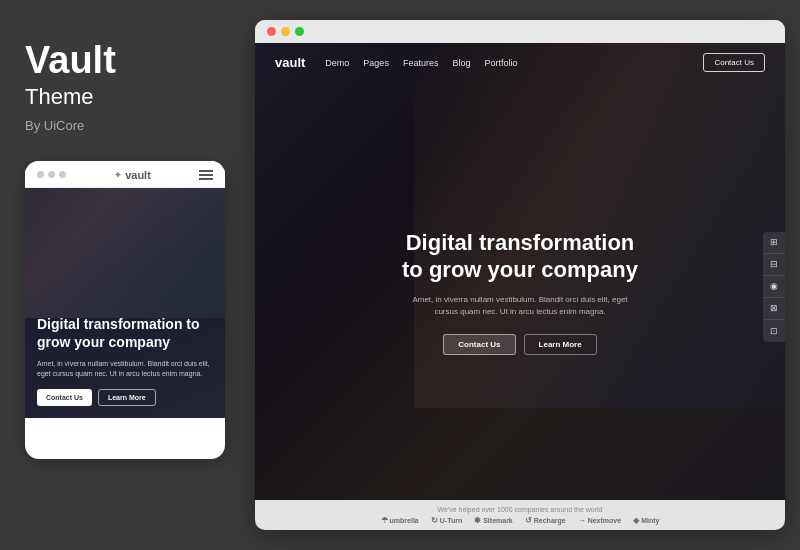 The height and width of the screenshot is (550, 800). I want to click on sidebar-icon-2: ⊟, so click(774, 265).